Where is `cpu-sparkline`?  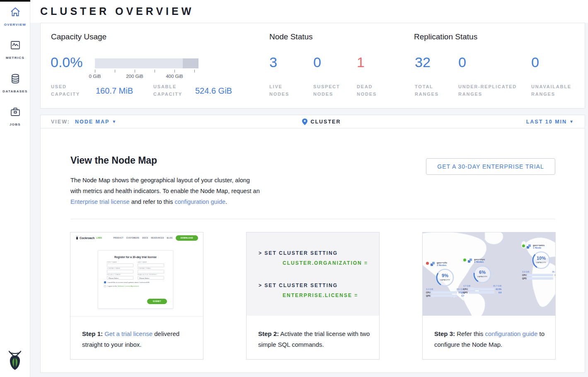 cpu-sparkline is located at coordinates (444, 292).